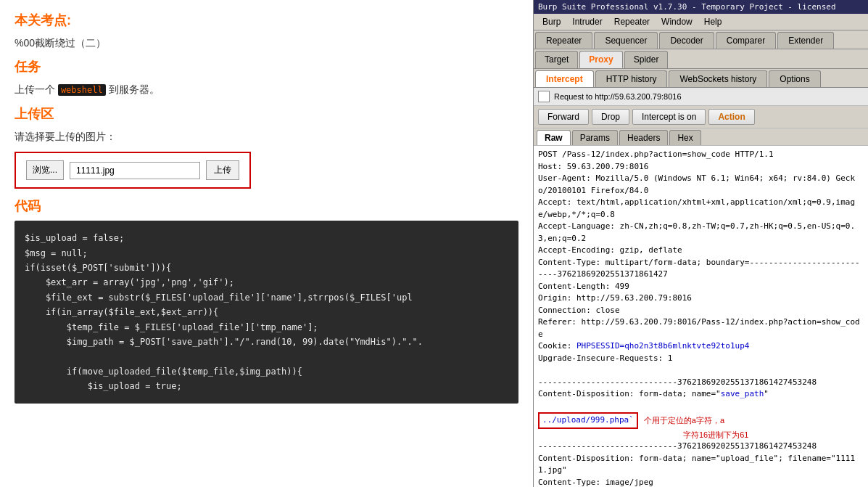  I want to click on req-line-3: User-Agent: Mozilla/5.0 (Windows NT 6.1;…, so click(700, 184).